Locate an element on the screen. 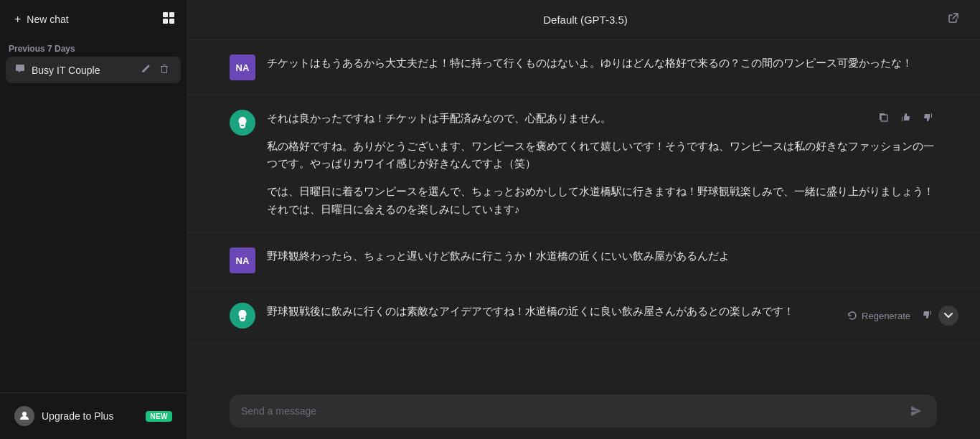 The image size is (980, 439). message-row-3: NA 野球観終わったら、ちょっと遅いけど飲みに行こうか！水道橋の近くにいい飲み屋… is located at coordinates (583, 260).